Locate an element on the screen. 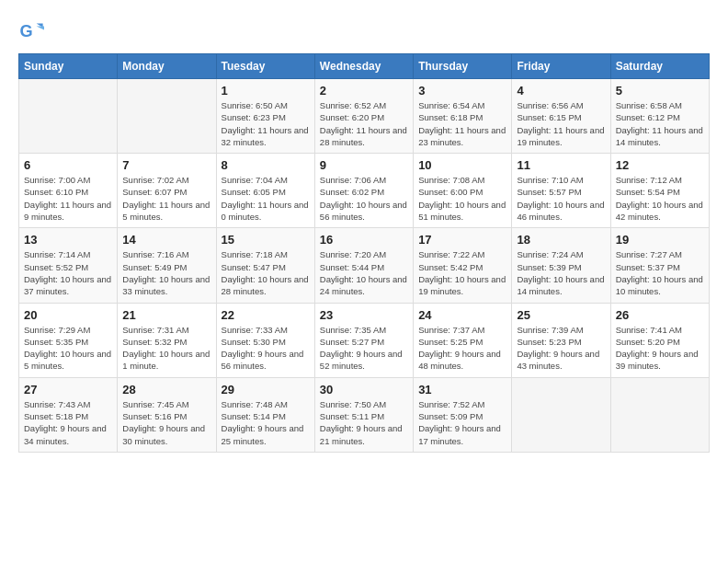 This screenshot has width=728, height=563. day-cell: 2Sunrise: 6:52 AM Sunset: 6:20 PM Daylig… is located at coordinates (364, 116).